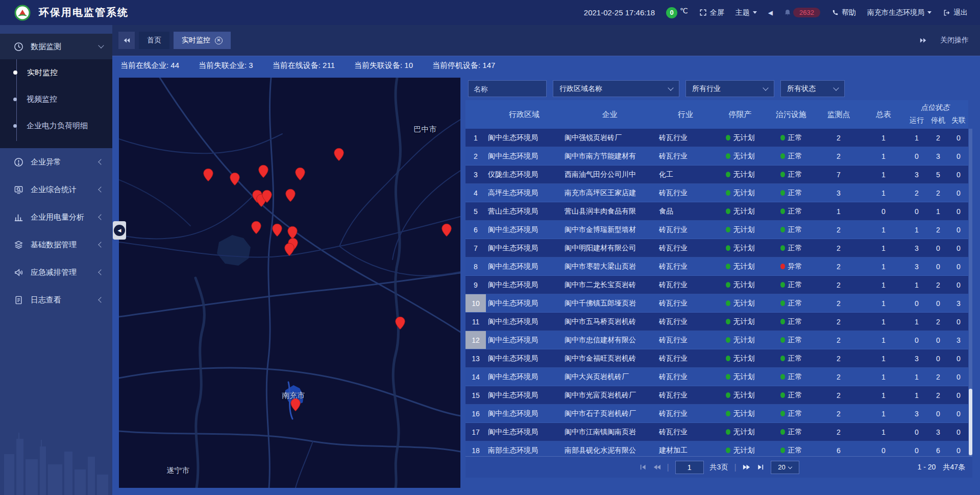  What do you see at coordinates (971, 292) in the screenshot?
I see `table-scrollbar` at bounding box center [971, 292].